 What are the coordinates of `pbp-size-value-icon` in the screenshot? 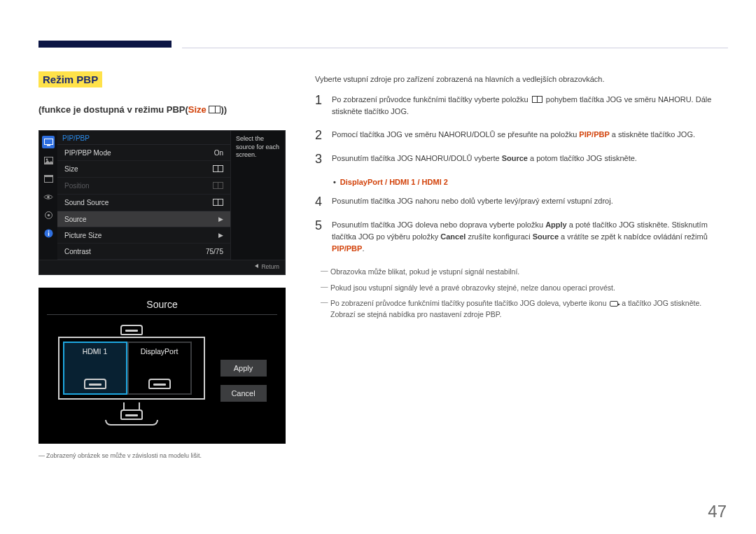 It's located at (218, 169).